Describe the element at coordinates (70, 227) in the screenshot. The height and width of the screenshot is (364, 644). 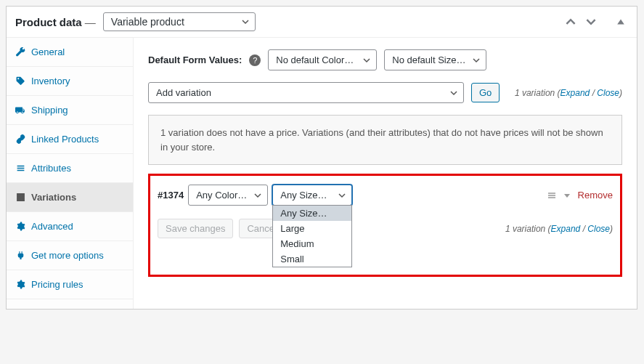
I see `tab-advanced: Advanced` at that location.